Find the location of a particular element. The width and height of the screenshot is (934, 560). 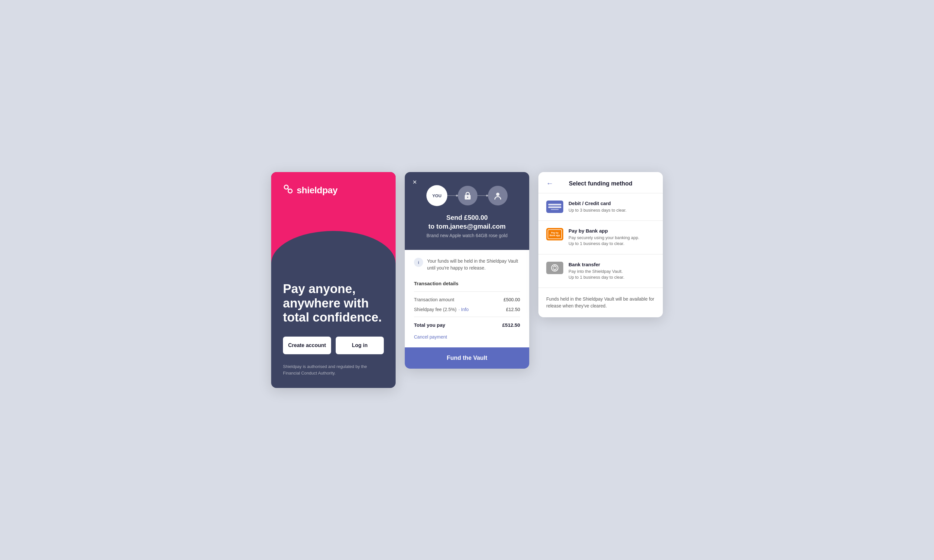

landing-top-section: shieldpay is located at coordinates (333, 221).